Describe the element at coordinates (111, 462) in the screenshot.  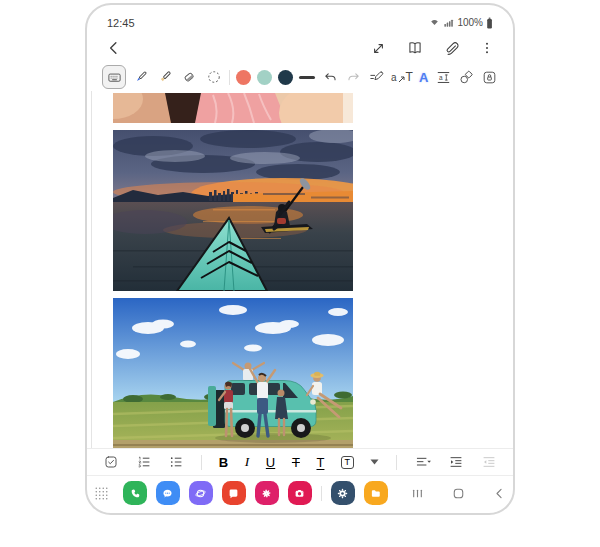
I see `checkbox-icon` at that location.